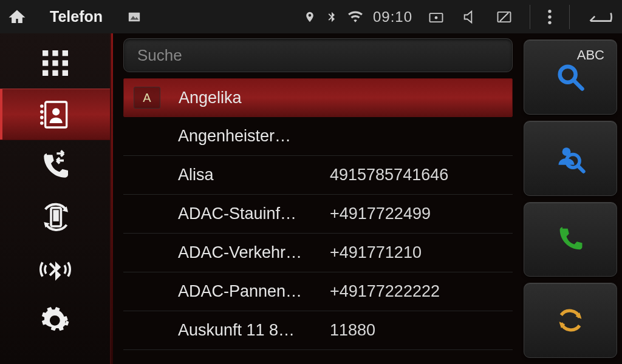  I want to click on action-call, so click(570, 240).